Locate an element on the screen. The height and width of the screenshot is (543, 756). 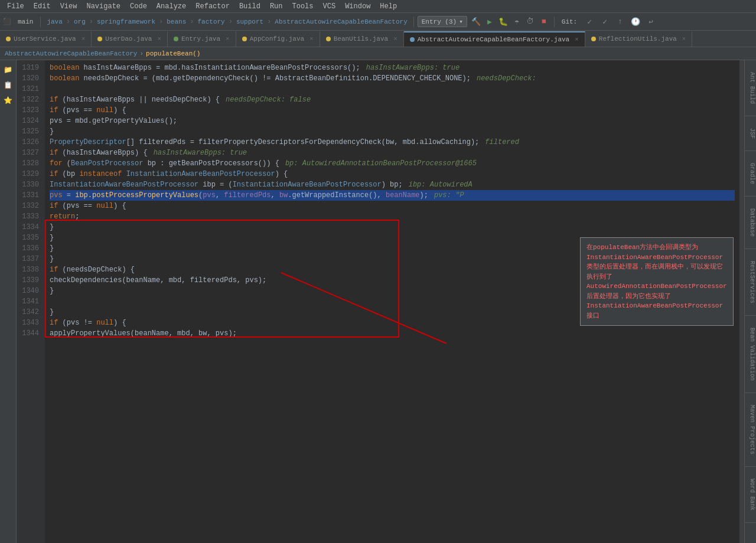
line-num-1343: 1343 is located at coordinates (30, 323).